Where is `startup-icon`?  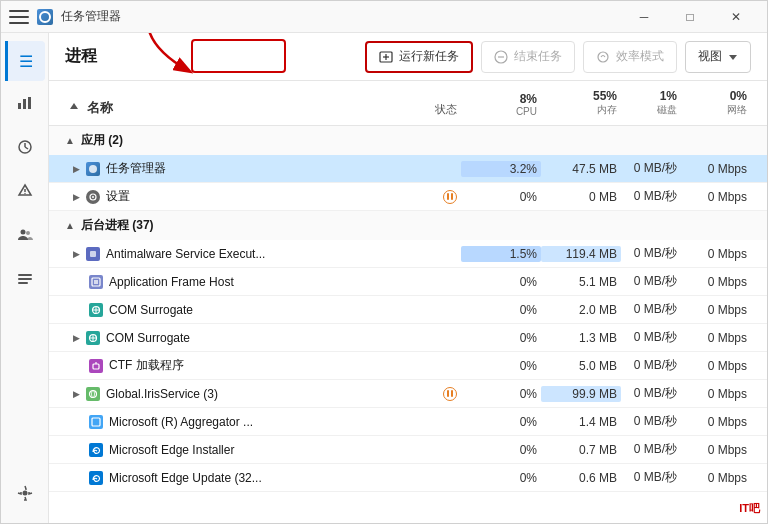 startup-icon is located at coordinates (25, 193).